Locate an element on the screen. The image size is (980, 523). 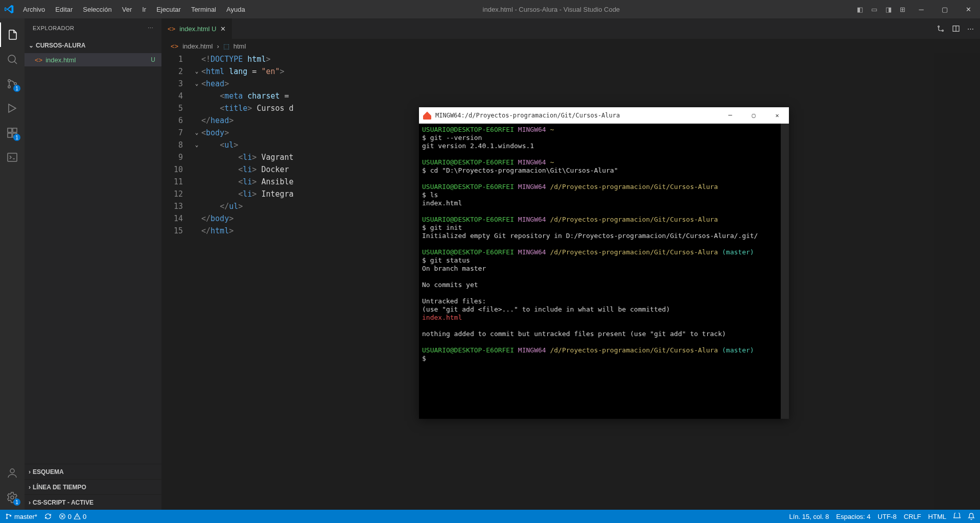
sidebar-title: EXPLORADOR is located at coordinates (53, 28).